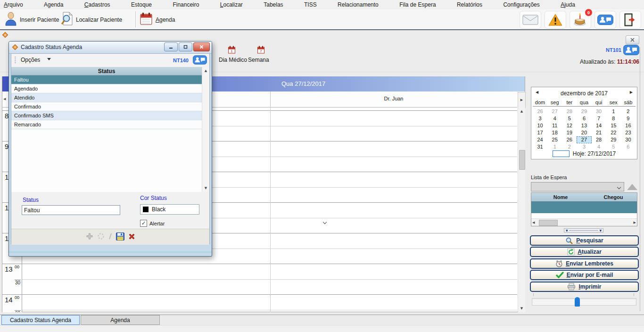 The width and height of the screenshot is (644, 332). What do you see at coordinates (186, 5) in the screenshot?
I see `menu-item: Financeiro` at bounding box center [186, 5].